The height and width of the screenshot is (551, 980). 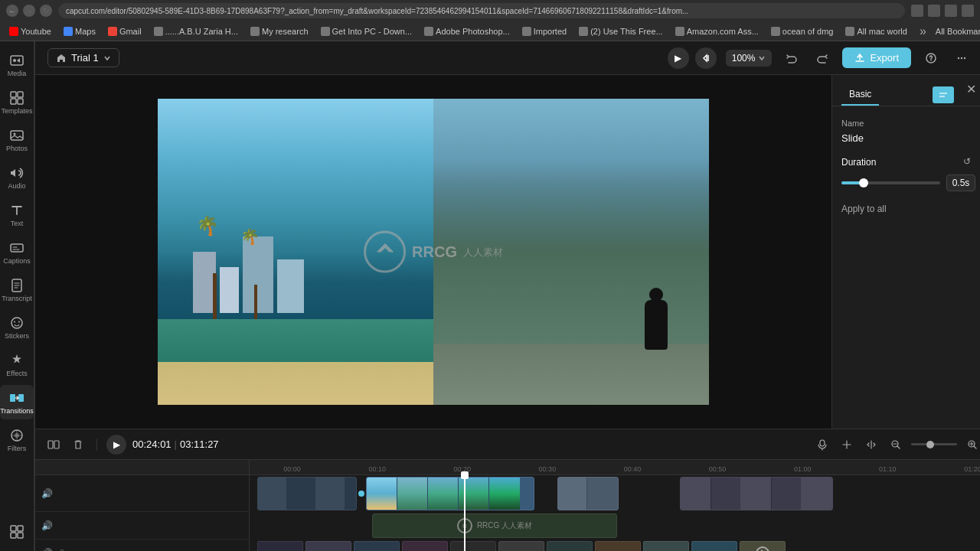 I want to click on zoom-control: 100%, so click(x=749, y=58).